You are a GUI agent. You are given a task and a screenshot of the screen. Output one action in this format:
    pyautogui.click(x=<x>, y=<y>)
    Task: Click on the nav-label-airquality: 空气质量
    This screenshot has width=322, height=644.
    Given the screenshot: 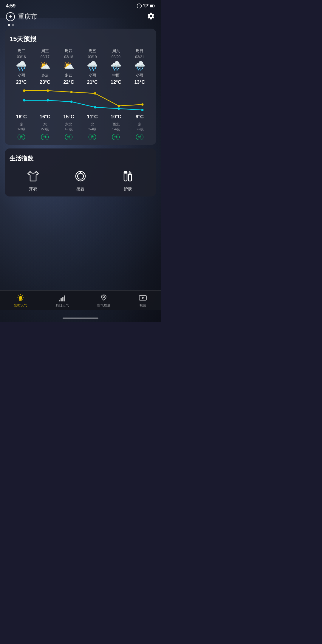 What is the action you would take?
    pyautogui.click(x=104, y=305)
    